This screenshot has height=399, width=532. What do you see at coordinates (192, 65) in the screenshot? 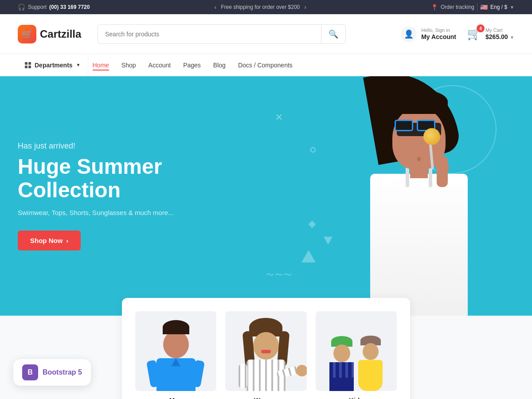
I see `nav-link-pages: Pages` at bounding box center [192, 65].